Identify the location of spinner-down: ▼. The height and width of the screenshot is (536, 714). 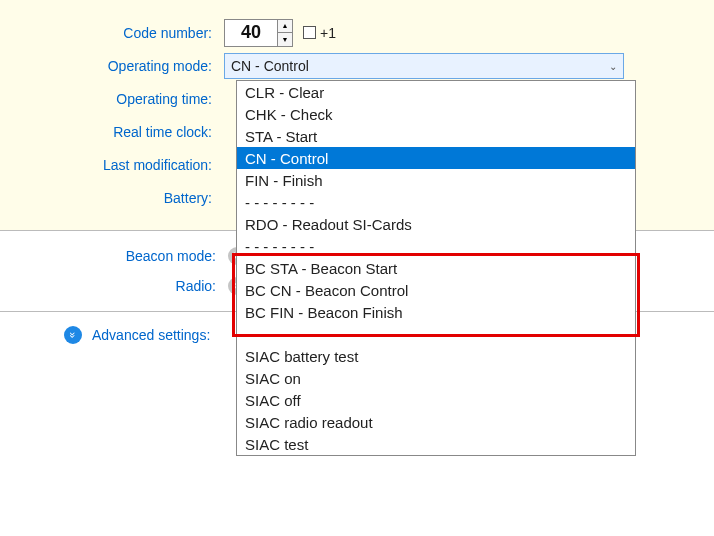
(285, 40).